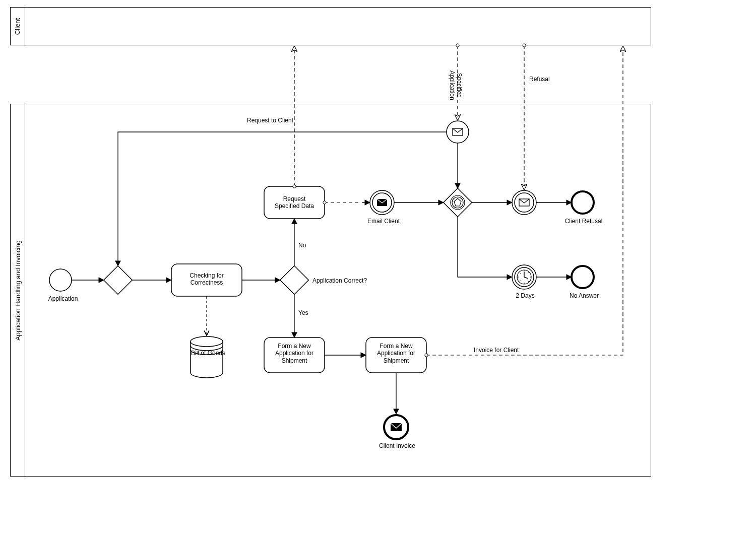  Describe the element at coordinates (270, 120) in the screenshot. I see `label-mf-request: Request to Client` at that location.